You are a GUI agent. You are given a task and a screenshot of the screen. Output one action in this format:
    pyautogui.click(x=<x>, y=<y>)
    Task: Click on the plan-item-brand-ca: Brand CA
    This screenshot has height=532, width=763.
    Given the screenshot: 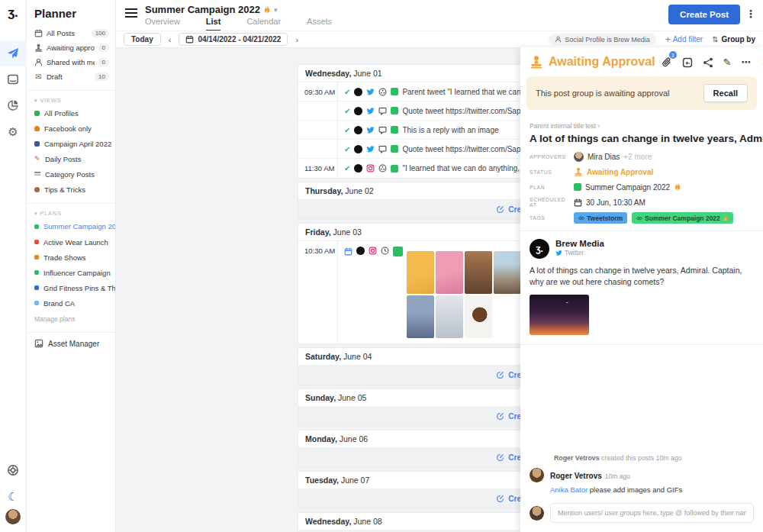 What is the action you would take?
    pyautogui.click(x=71, y=303)
    